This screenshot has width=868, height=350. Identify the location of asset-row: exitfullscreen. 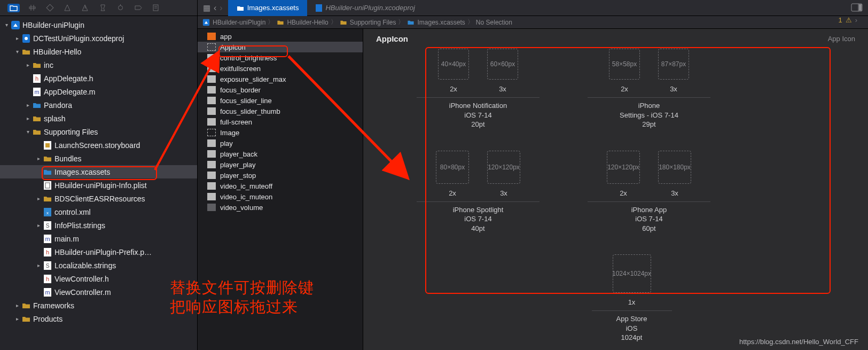
(280, 68).